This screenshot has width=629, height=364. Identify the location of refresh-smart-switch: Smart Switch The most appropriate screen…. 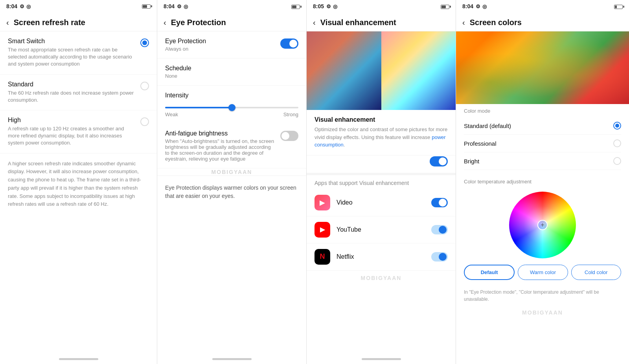
(79, 53).